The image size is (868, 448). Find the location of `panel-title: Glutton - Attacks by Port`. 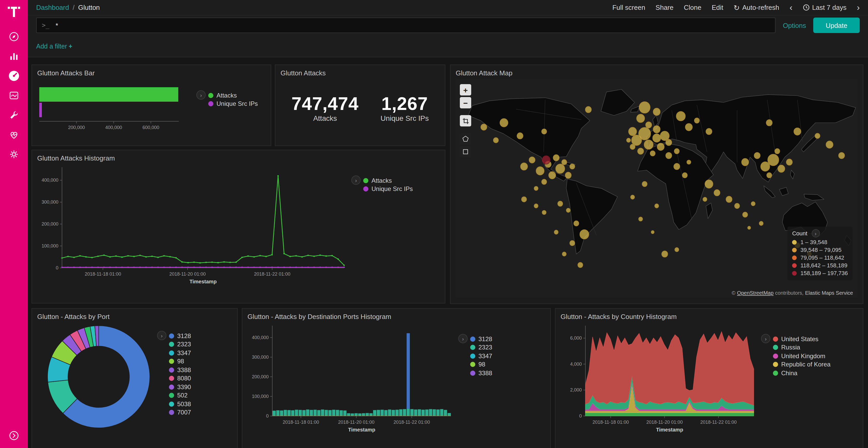

panel-title: Glutton - Attacks by Port is located at coordinates (134, 316).